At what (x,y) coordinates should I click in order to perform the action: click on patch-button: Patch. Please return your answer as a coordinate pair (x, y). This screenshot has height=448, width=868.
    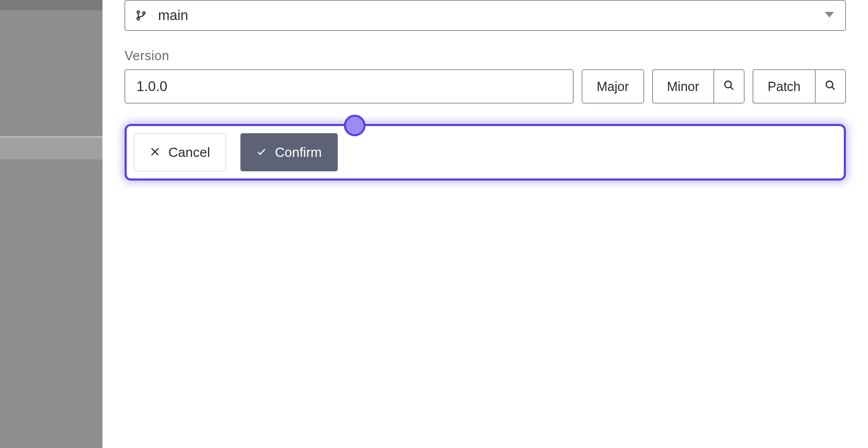
    Looking at the image, I should click on (784, 86).